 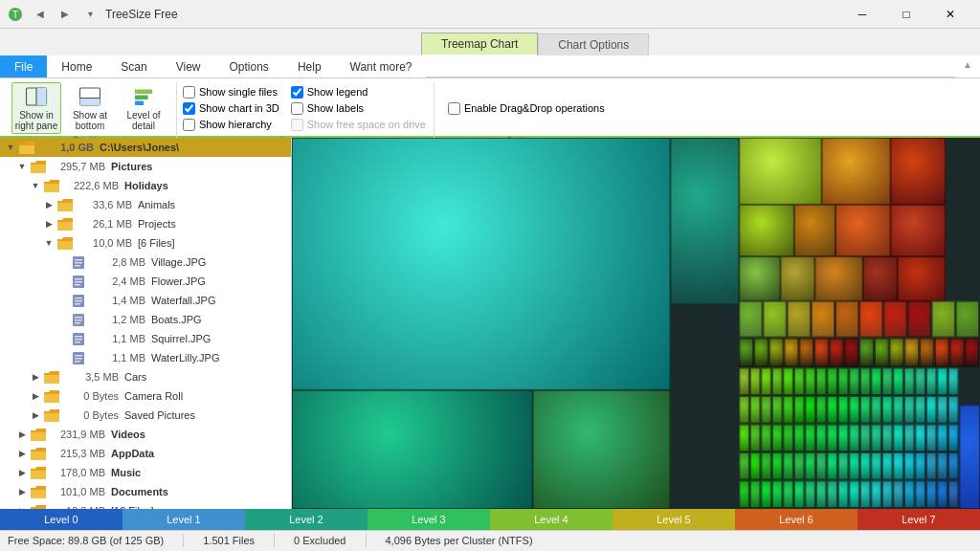 What do you see at coordinates (145, 453) in the screenshot?
I see `tree-item: ▶ 215,3 MBAppData` at bounding box center [145, 453].